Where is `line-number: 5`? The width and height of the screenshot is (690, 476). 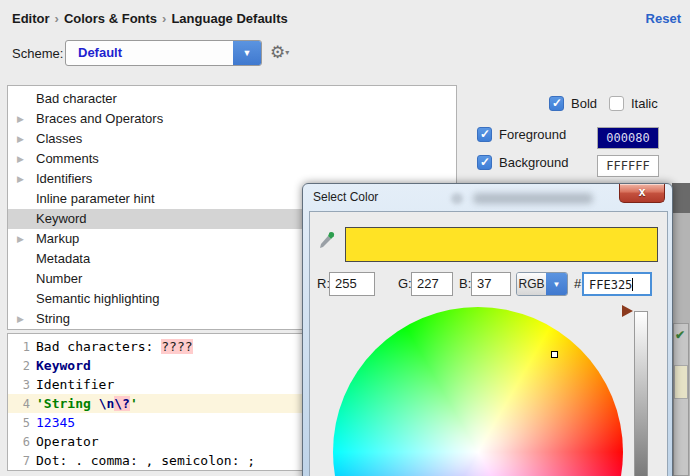 line-number: 5 is located at coordinates (19, 424).